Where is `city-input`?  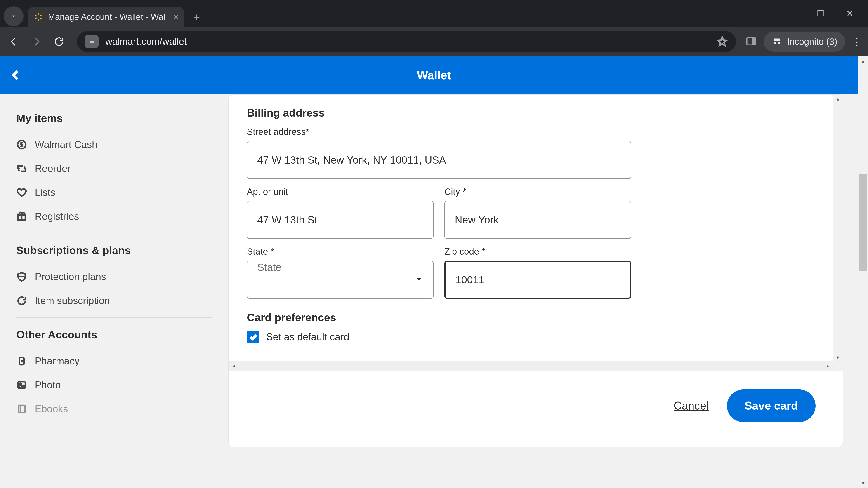 city-input is located at coordinates (538, 220).